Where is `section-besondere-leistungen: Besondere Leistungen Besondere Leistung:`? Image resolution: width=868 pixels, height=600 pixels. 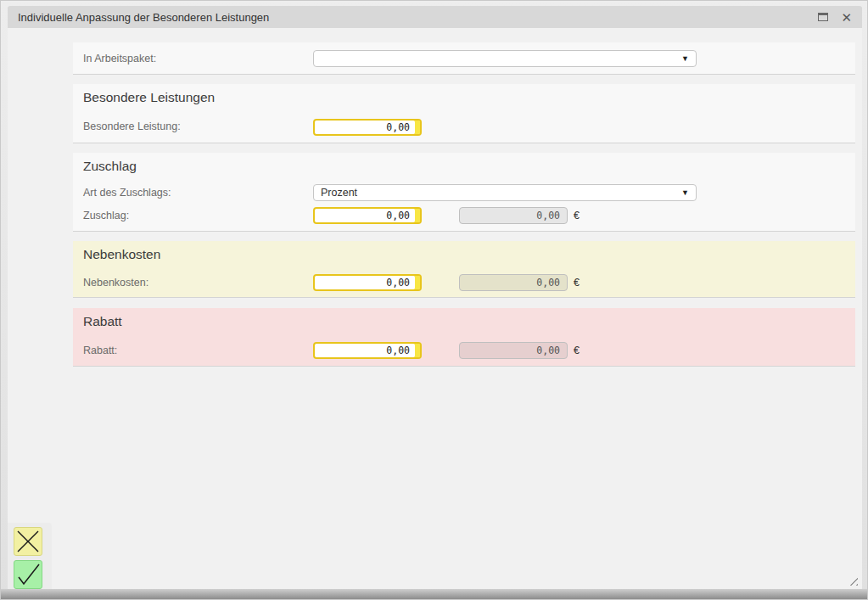 section-besondere-leistungen: Besondere Leistungen Besondere Leistung: is located at coordinates (464, 114).